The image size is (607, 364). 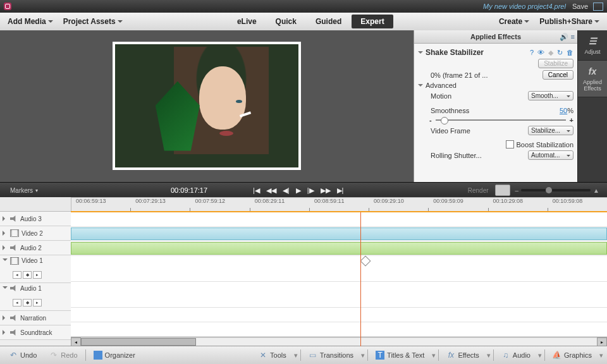 I want to click on track-header-soundtrack: Soundtrack, so click(x=35, y=332).